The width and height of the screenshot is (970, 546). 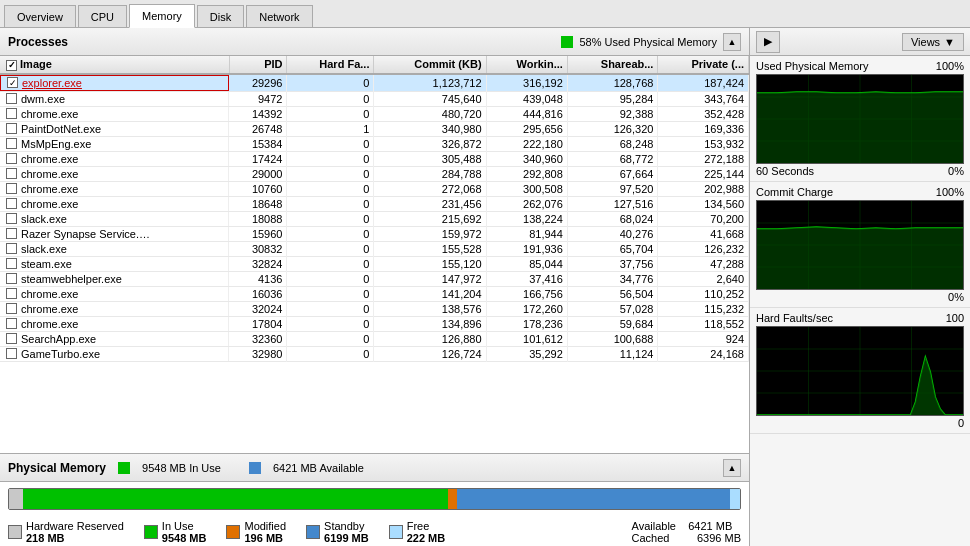 I want to click on process-commit: 159,972, so click(x=430, y=234).